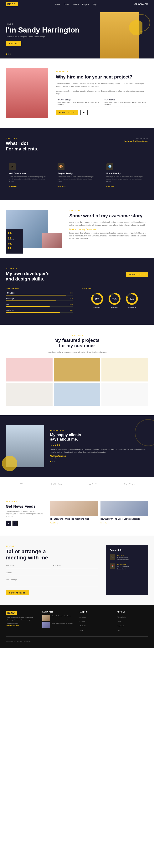  Describe the element at coordinates (83, 617) in the screenshot. I see `footer-support-link-1: About Us` at that location.